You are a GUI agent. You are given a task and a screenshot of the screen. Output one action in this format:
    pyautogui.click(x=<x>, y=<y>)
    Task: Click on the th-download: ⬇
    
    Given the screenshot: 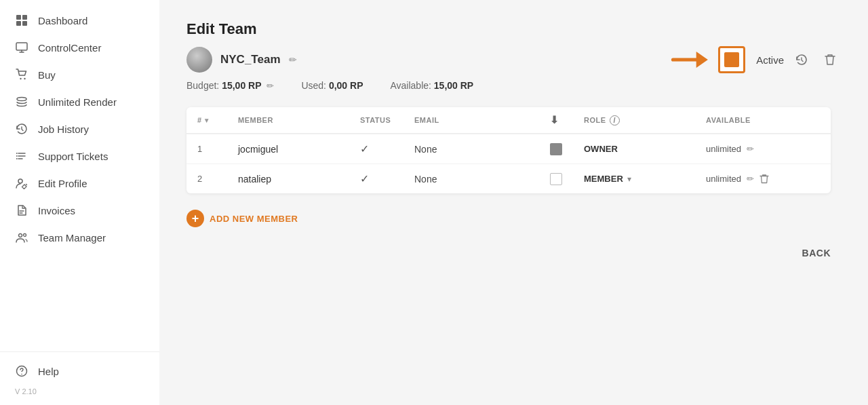 What is the action you would take?
    pyautogui.click(x=567, y=120)
    